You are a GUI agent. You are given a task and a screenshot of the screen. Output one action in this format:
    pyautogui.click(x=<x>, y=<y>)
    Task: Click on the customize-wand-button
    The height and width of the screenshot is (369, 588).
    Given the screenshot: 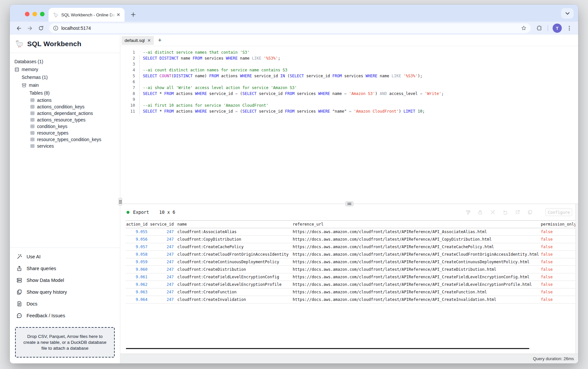 What is the action you would take?
    pyautogui.click(x=493, y=212)
    